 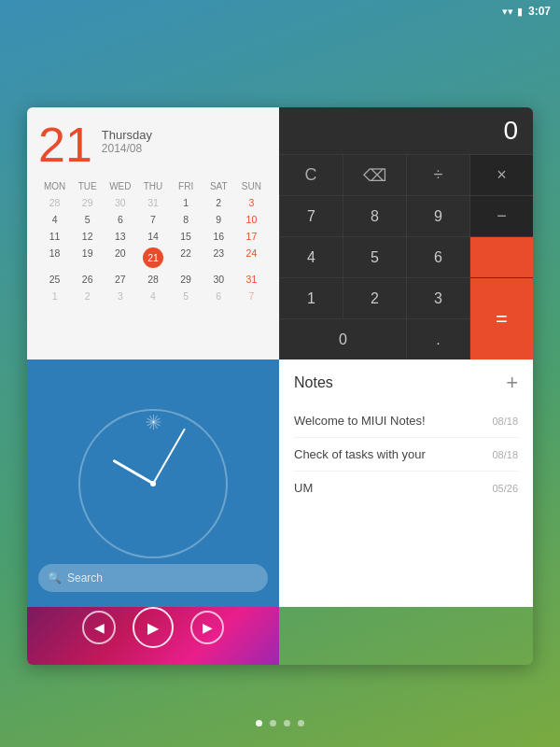 What do you see at coordinates (252, 219) in the screenshot?
I see `calendar-cell: 10` at bounding box center [252, 219].